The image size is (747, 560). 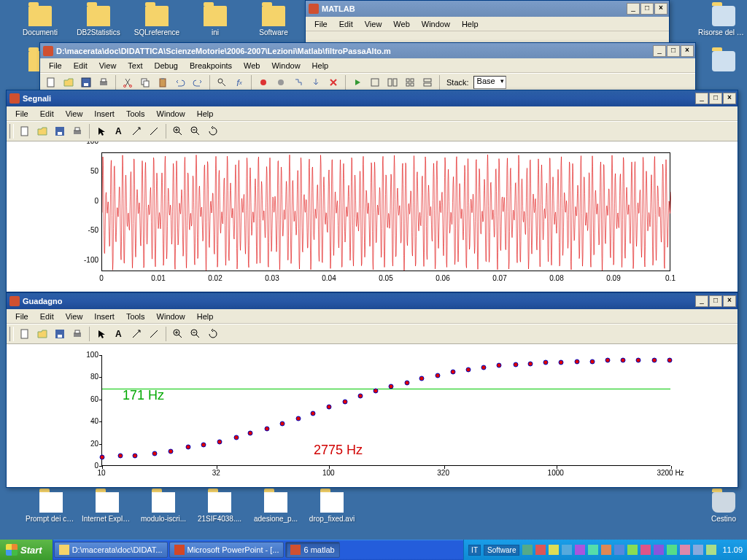 I want to click on rotate-icon, so click(x=213, y=334).